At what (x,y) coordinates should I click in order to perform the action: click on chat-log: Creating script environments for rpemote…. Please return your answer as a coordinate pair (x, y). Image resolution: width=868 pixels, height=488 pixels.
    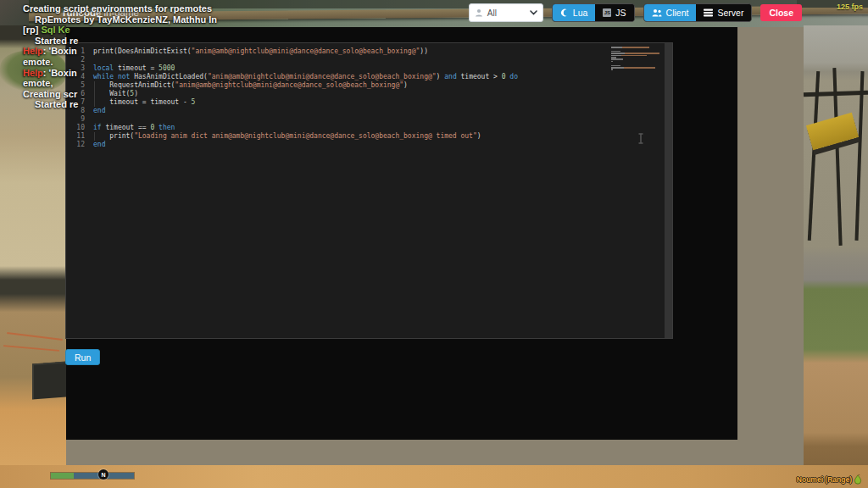
    Looking at the image, I should click on (108, 57).